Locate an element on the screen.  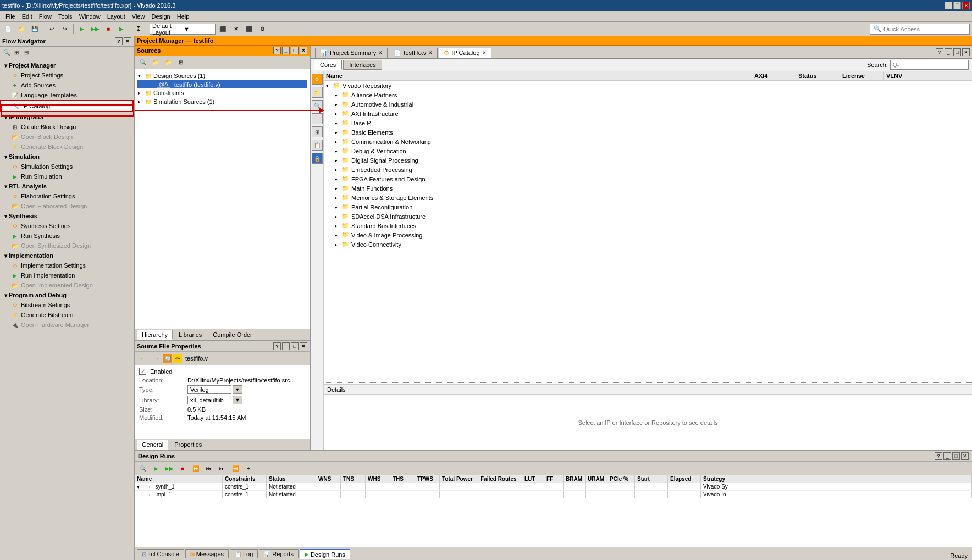
ip-item-baseip: ▸ 📁 BaseIP is located at coordinates (648, 123).